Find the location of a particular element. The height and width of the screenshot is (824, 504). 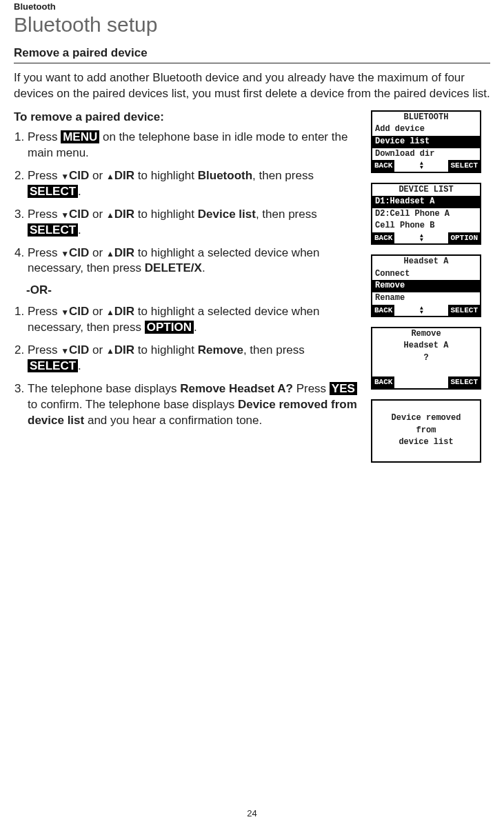

lcd-row: Download dir is located at coordinates (426, 154).